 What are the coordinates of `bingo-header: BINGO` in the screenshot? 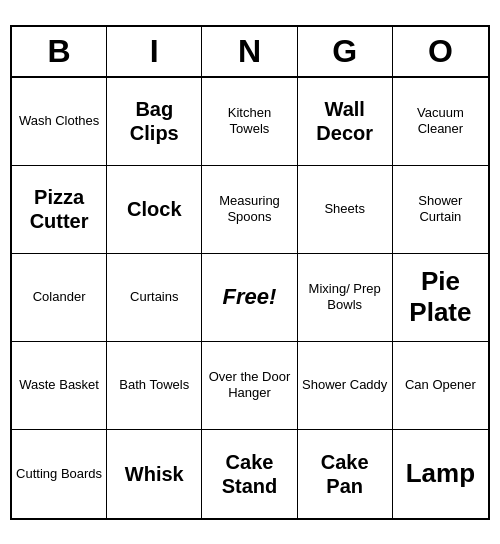 It's located at (250, 52).